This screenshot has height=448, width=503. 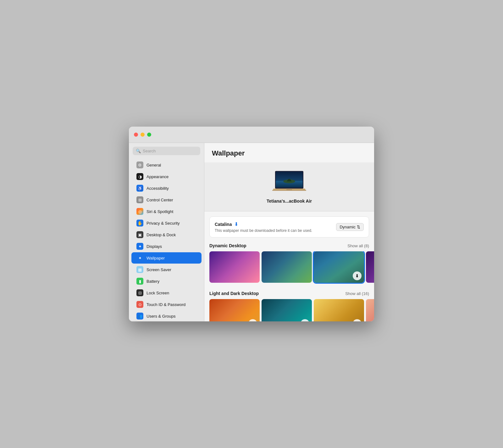 I want to click on nav-item-users: 👥 Users & Groups, so click(x=167, y=316).